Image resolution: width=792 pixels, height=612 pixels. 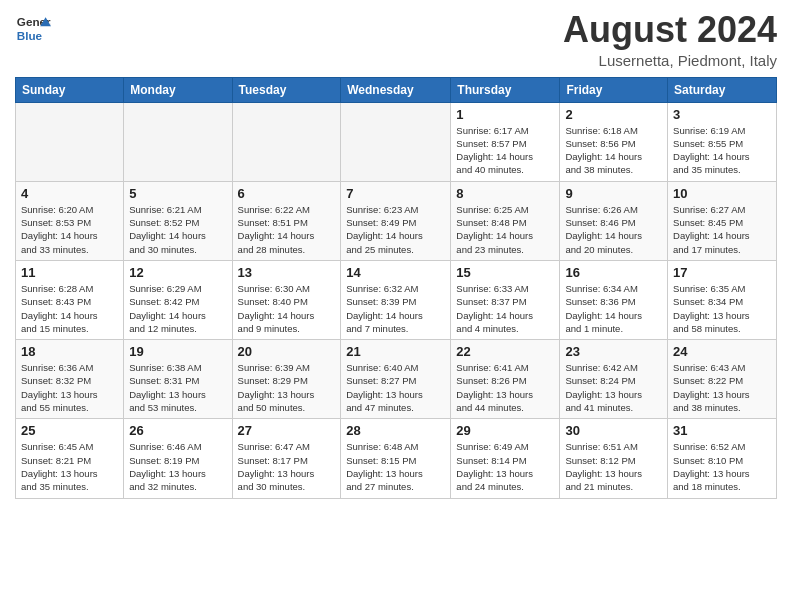 What do you see at coordinates (614, 272) in the screenshot?
I see `day-number: 16` at bounding box center [614, 272].